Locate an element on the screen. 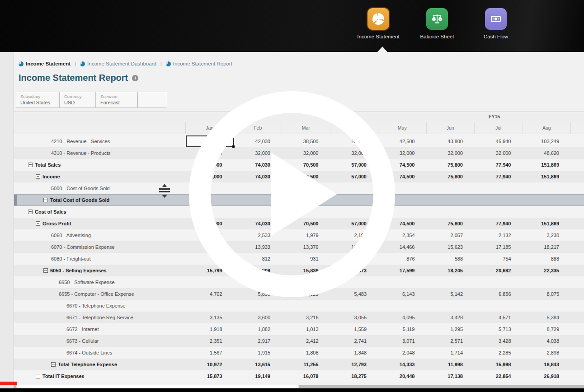 Image resolution: width=584 pixels, height=392 pixels. value-cell: 3,135 is located at coordinates (210, 317).